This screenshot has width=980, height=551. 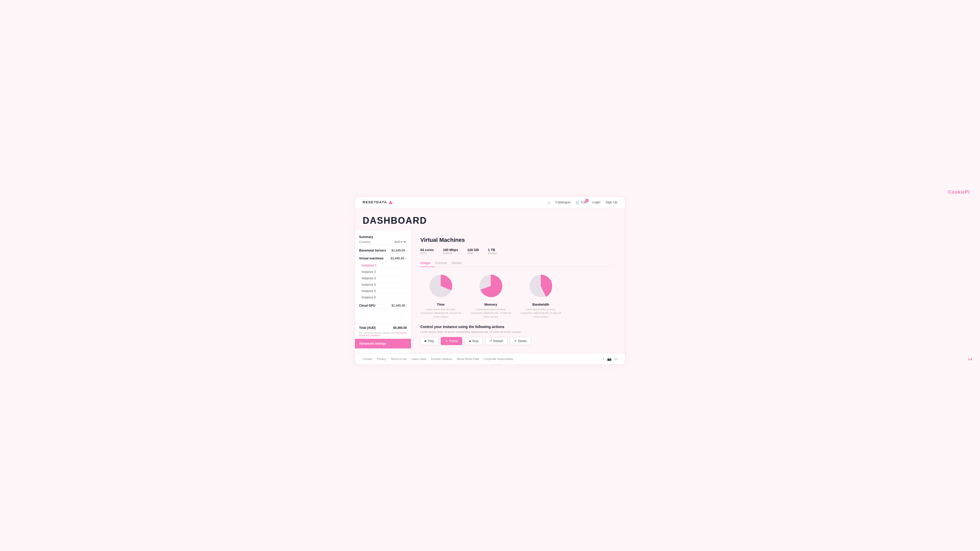 I want to click on spec-network-label: Network, so click(x=450, y=253).